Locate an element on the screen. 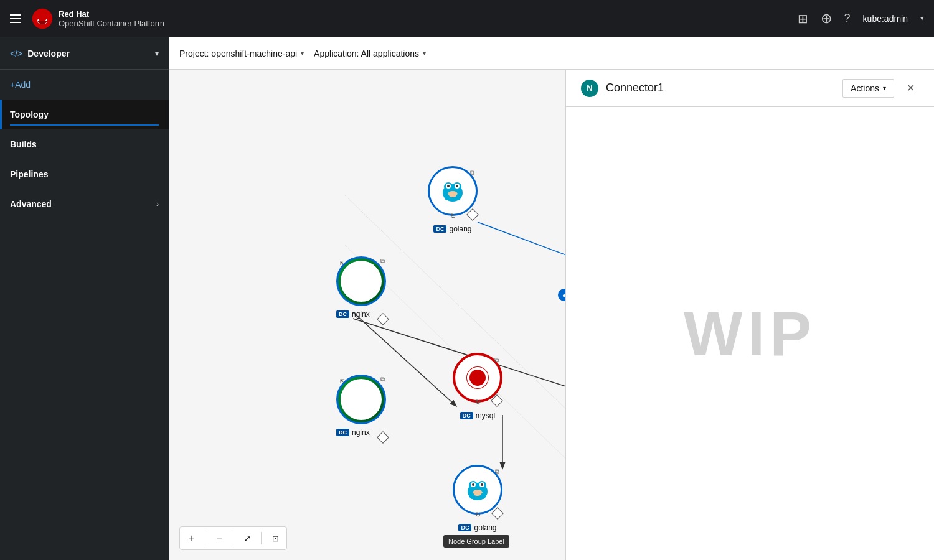 This screenshot has height=560, width=934. actions-button: Actions ▾ is located at coordinates (868, 88).